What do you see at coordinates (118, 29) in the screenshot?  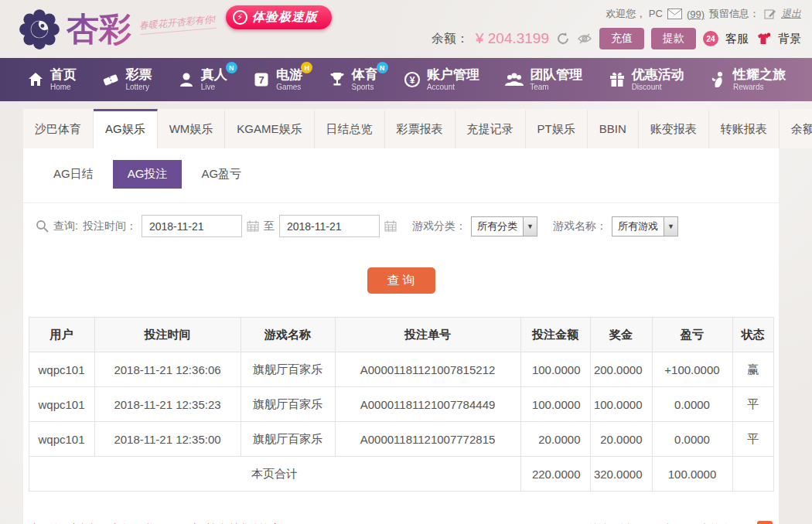 I see `site-logo: 杏彩 春暖花开杏彩有你!` at bounding box center [118, 29].